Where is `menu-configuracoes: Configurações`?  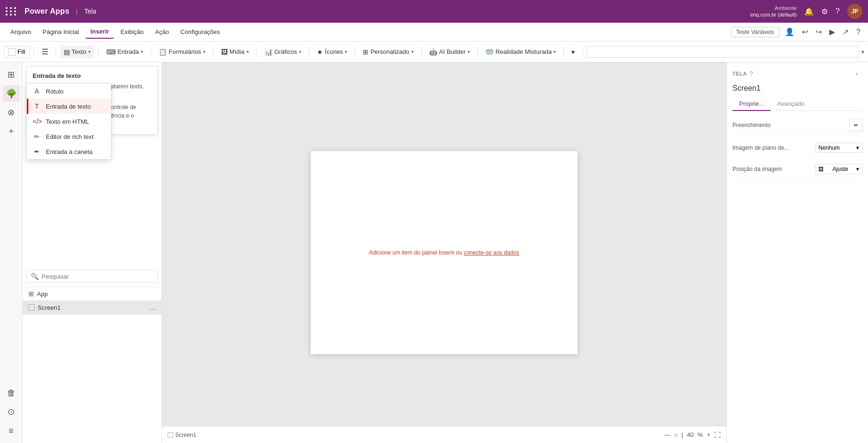 menu-configuracoes: Configurações is located at coordinates (200, 32).